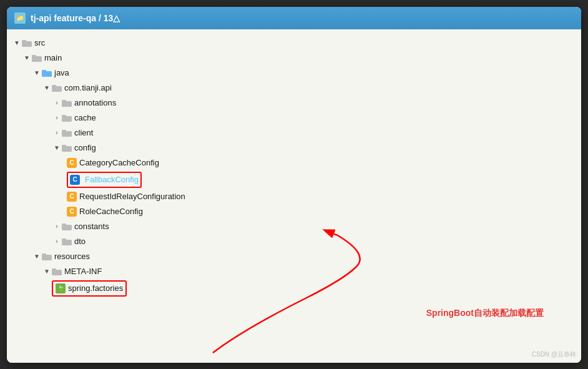 The width and height of the screenshot is (588, 369). What do you see at coordinates (57, 133) in the screenshot?
I see `chevron-client: ›` at bounding box center [57, 133].